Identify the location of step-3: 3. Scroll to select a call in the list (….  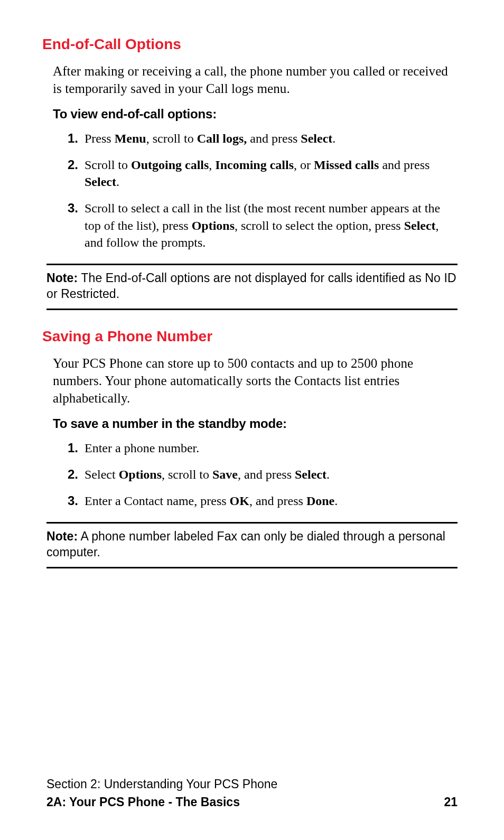
(264, 225).